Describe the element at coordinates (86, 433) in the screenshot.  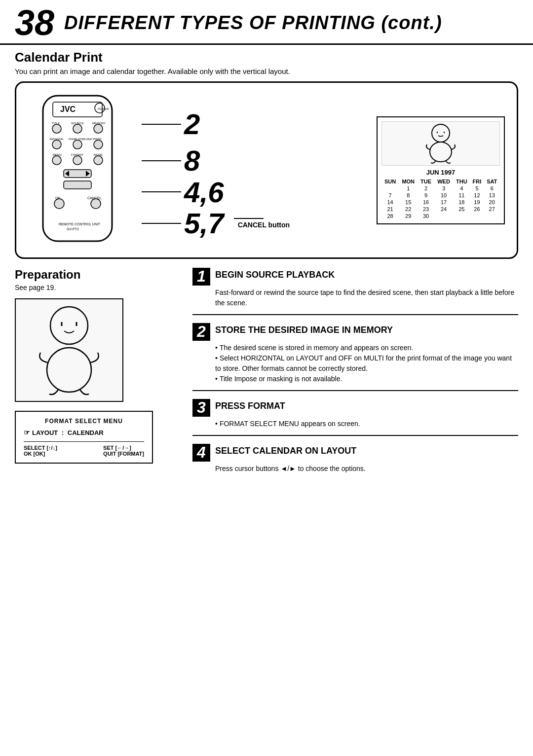
I see `layout-value: CALENDAR` at that location.